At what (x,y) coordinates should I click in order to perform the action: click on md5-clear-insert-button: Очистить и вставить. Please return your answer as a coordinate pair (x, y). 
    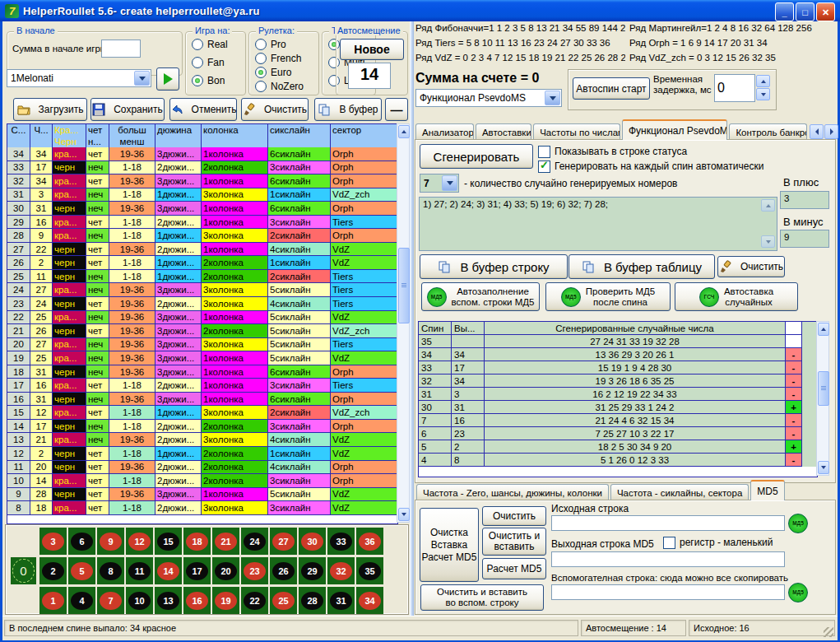
    Looking at the image, I should click on (514, 542).